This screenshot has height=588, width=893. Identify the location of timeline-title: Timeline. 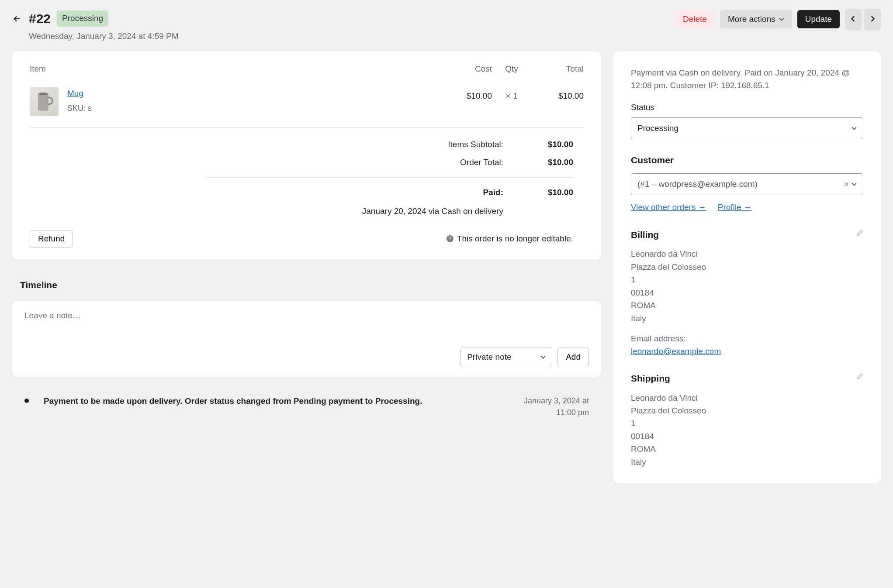
(311, 285).